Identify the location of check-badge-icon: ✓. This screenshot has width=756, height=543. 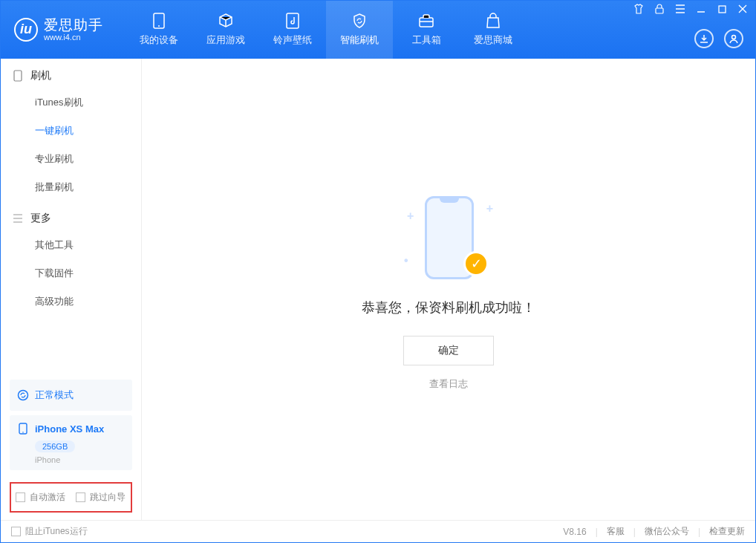
(476, 264).